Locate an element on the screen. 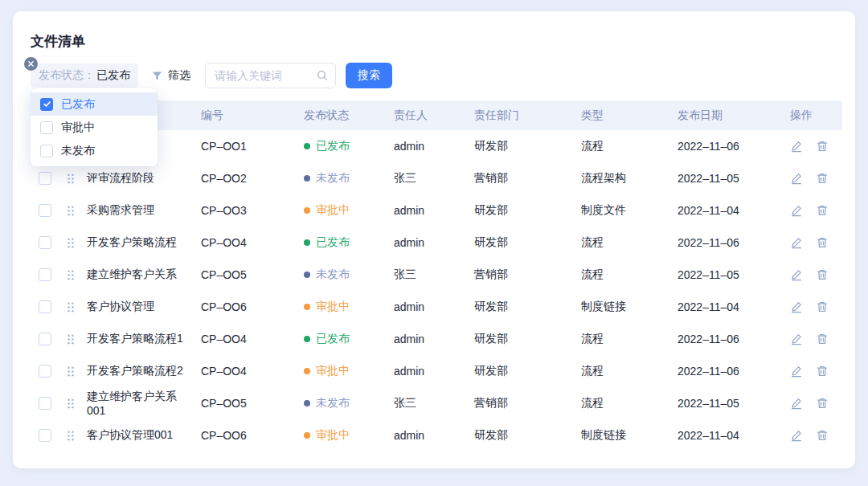 This screenshot has height=486, width=868. dropdown-option: 未发布 is located at coordinates (94, 151).